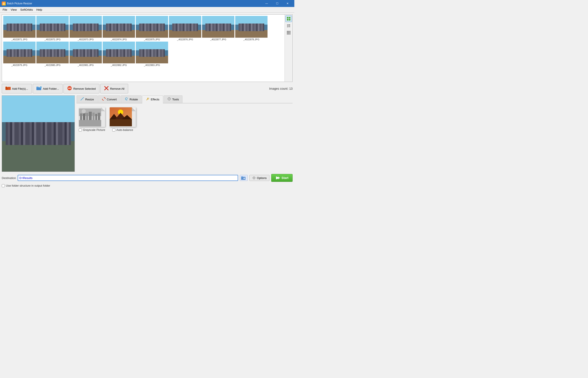 This screenshot has width=588, height=378. Describe the element at coordinates (262, 178) in the screenshot. I see `options-label: Options` at that location.